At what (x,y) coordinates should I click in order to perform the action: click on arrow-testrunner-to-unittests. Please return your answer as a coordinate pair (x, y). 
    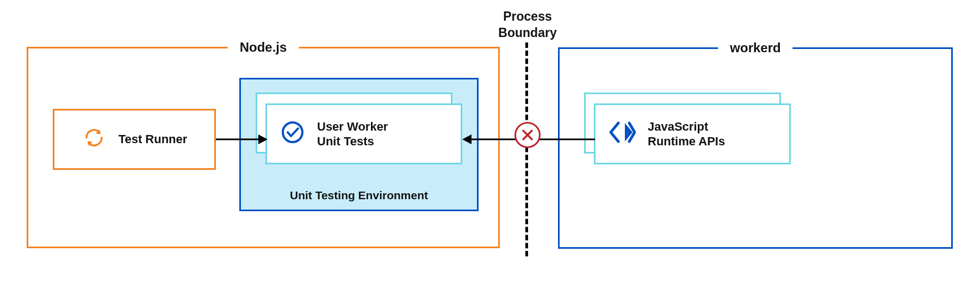
    Looking at the image, I should click on (241, 139).